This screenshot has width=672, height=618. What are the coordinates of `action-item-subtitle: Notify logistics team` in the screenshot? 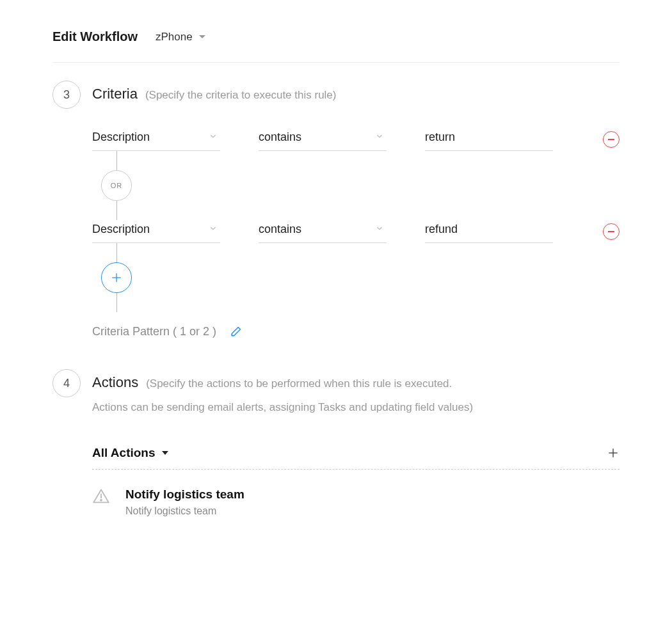 It's located at (185, 511).